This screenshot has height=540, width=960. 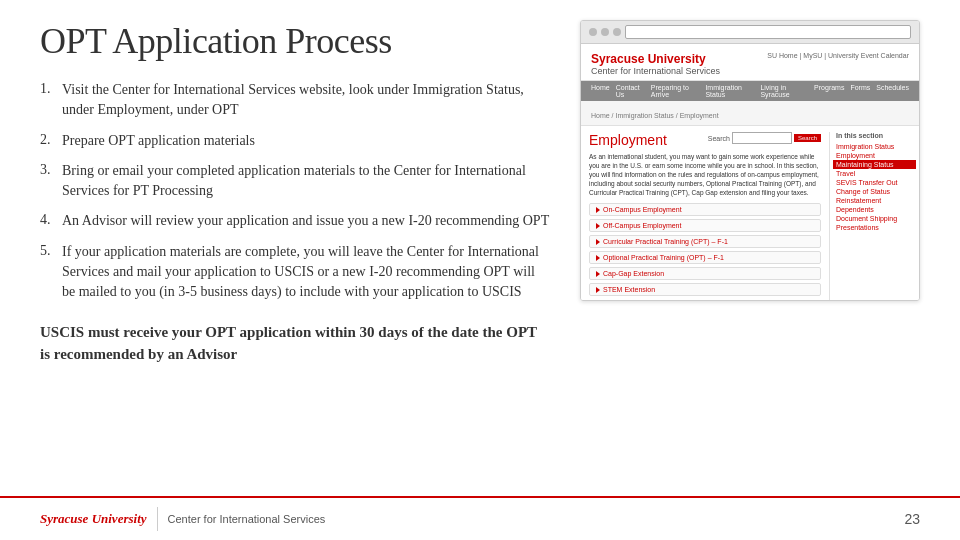 I want to click on search-bar: Search Search, so click(x=764, y=138).